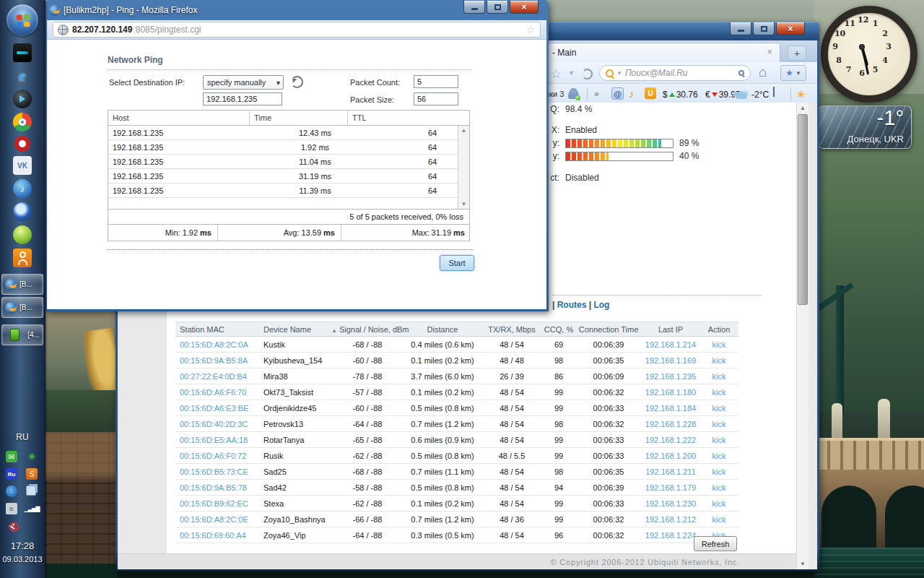  Describe the element at coordinates (297, 30) in the screenshot. I see `address-input: 82.207.120.149 :8085/pingtest.cgi ☆` at that location.